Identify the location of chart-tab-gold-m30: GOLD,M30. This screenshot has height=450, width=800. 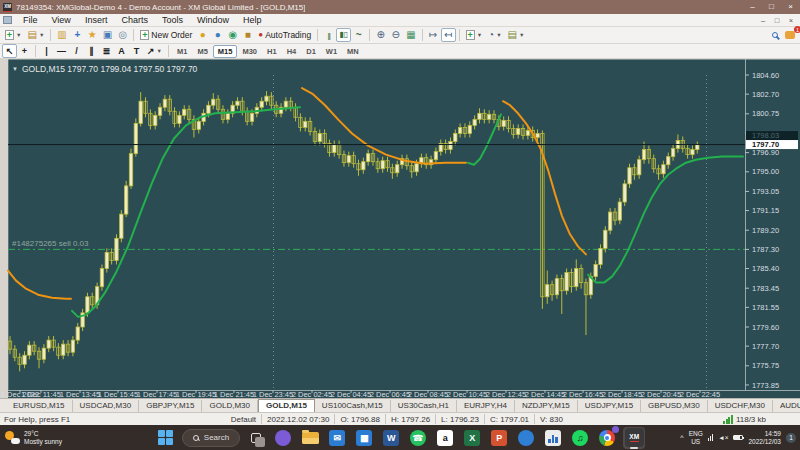
(230, 406).